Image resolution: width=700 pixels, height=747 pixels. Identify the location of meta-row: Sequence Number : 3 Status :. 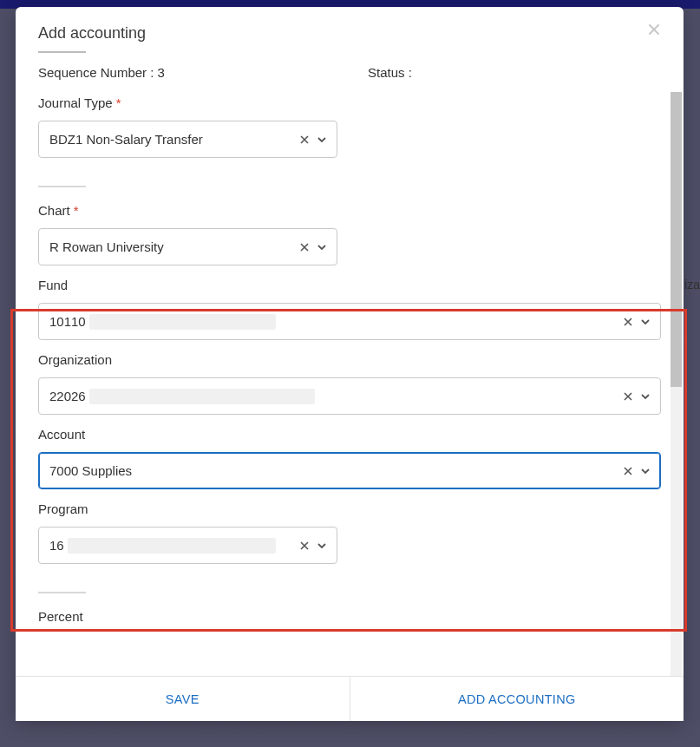
(350, 78).